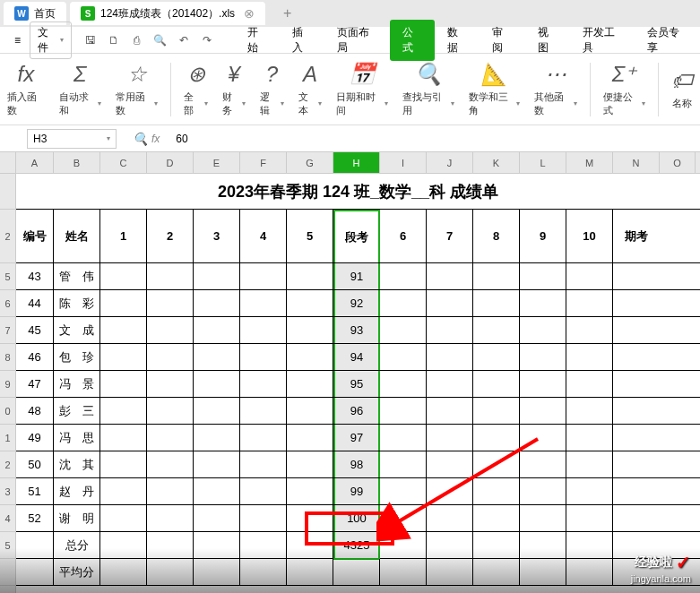 The image size is (700, 593). What do you see at coordinates (235, 90) in the screenshot?
I see `financial-button: ¥ 财务▾` at bounding box center [235, 90].